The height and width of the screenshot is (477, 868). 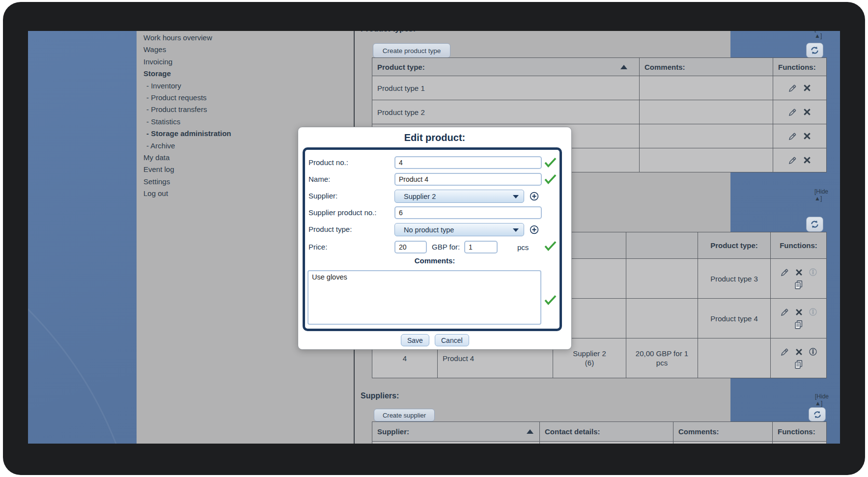 What do you see at coordinates (435, 238) in the screenshot?
I see `edit-product-dialog: Edit product: Product no.: Name: Supplie…` at bounding box center [435, 238].